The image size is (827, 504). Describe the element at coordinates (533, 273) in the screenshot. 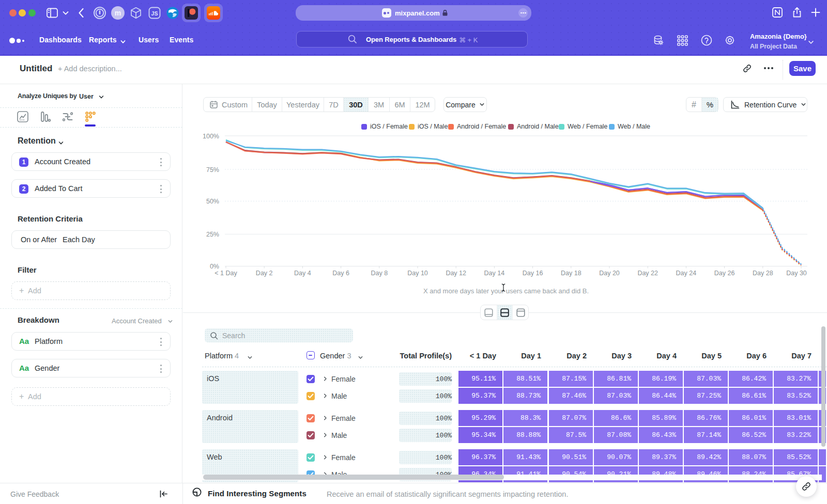

I see `svg-text: Day 16` at that location.